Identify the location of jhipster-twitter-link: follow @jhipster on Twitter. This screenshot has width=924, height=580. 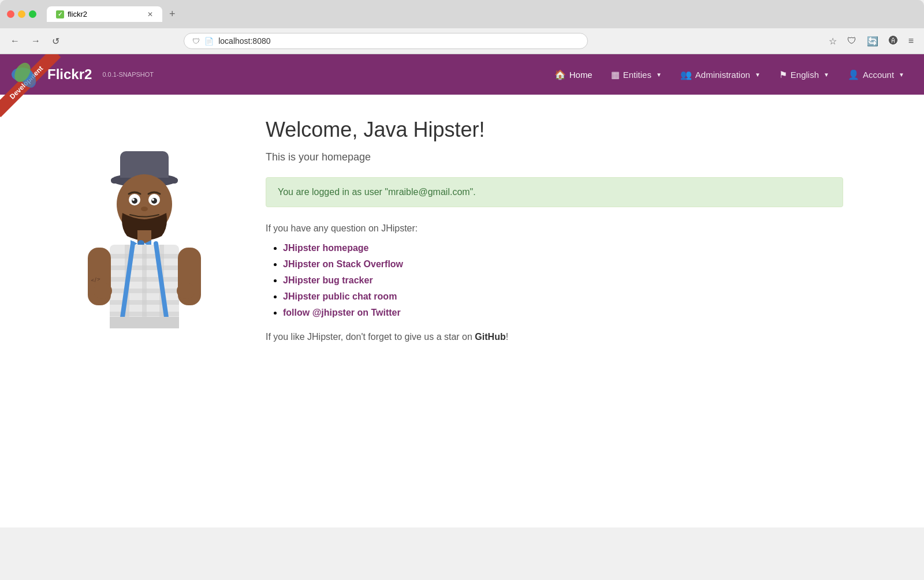
(342, 313).